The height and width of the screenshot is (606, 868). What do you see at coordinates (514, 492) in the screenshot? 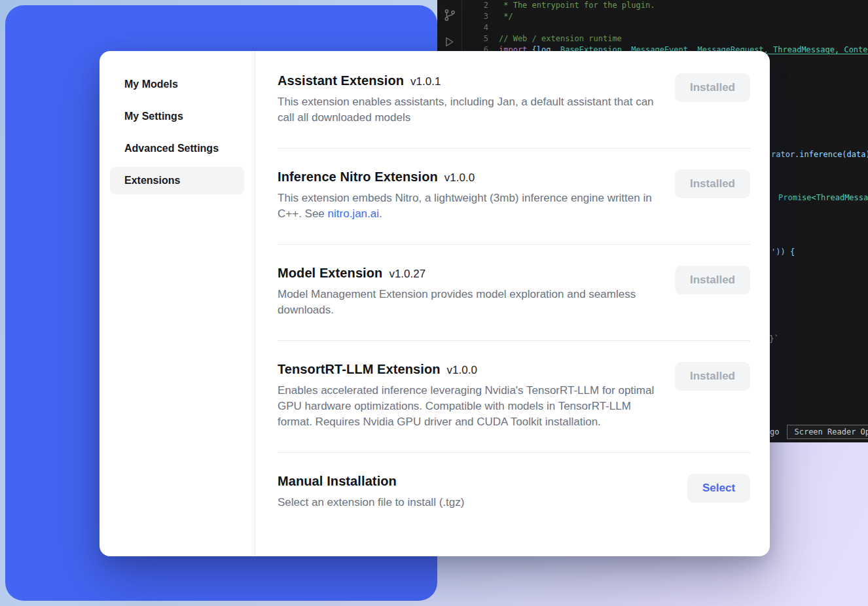
I see `extension-row-manual-installation: Manual Installation Select an extension …` at bounding box center [514, 492].